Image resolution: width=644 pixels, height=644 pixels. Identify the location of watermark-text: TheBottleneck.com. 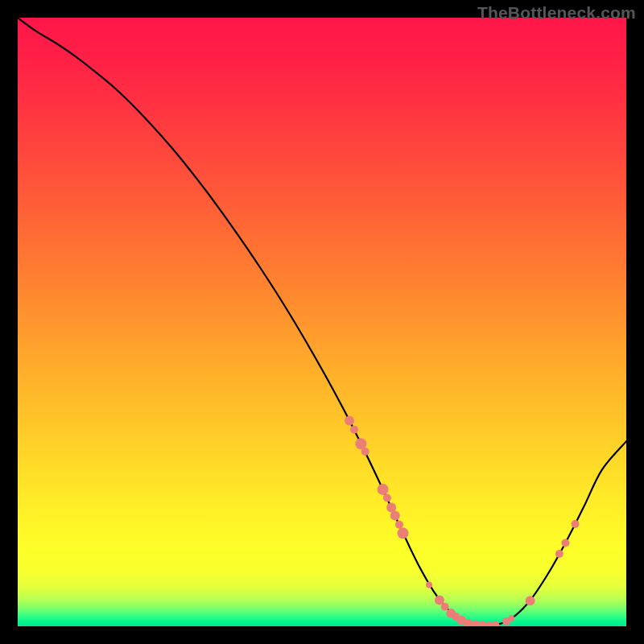
(557, 13).